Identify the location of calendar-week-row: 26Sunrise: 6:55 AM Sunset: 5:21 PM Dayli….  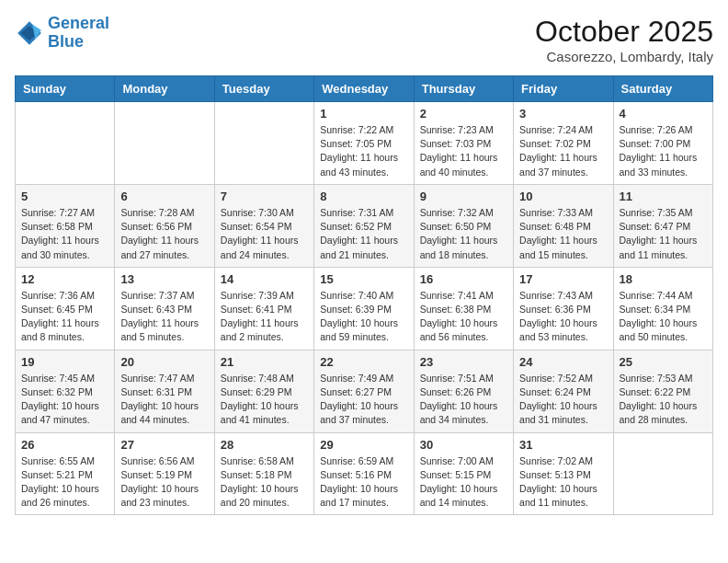
(364, 474).